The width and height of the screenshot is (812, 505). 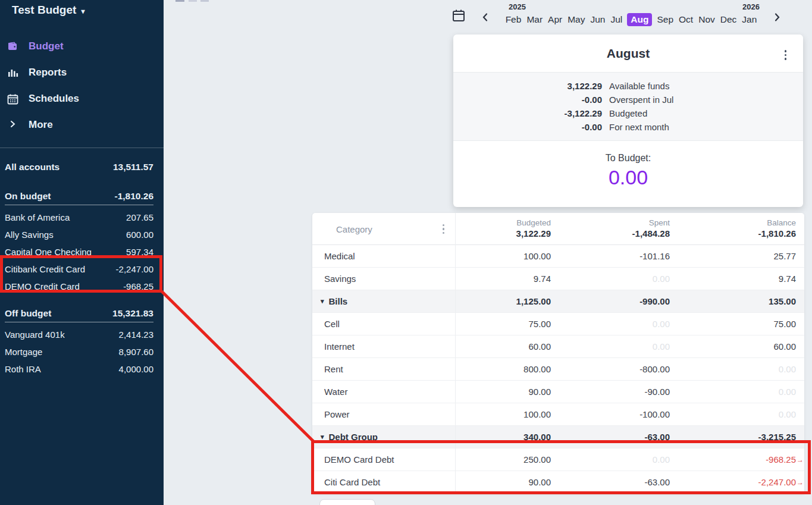 What do you see at coordinates (576, 20) in the screenshot?
I see `month-may: May` at bounding box center [576, 20].